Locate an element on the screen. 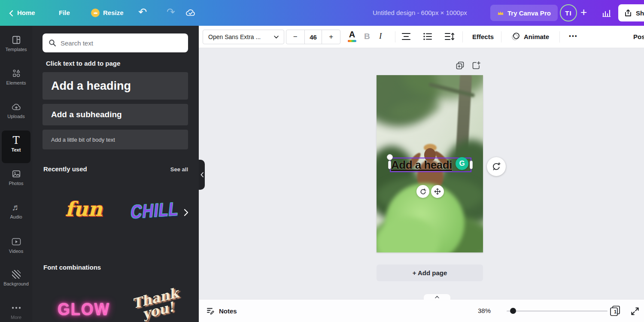 The height and width of the screenshot is (322, 644). design-title: Untitled design - 600px × 1000px is located at coordinates (420, 13).